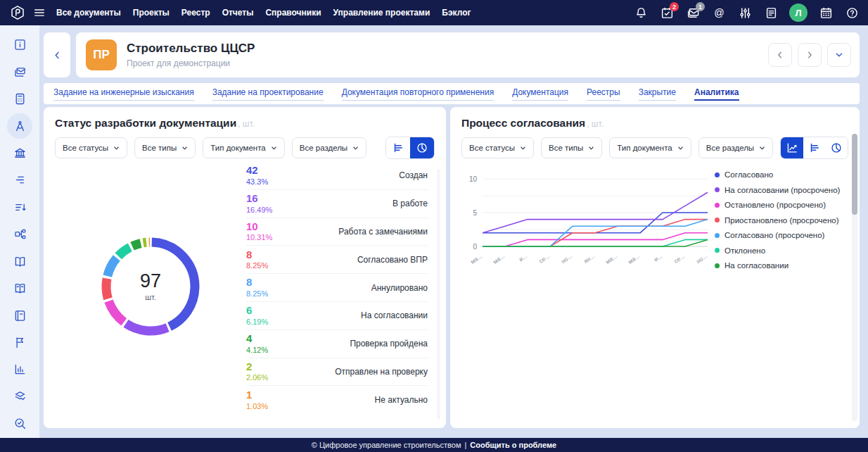 The height and width of the screenshot is (452, 868). Describe the element at coordinates (151, 13) in the screenshot. I see `topnav-item-1: Проекты` at that location.